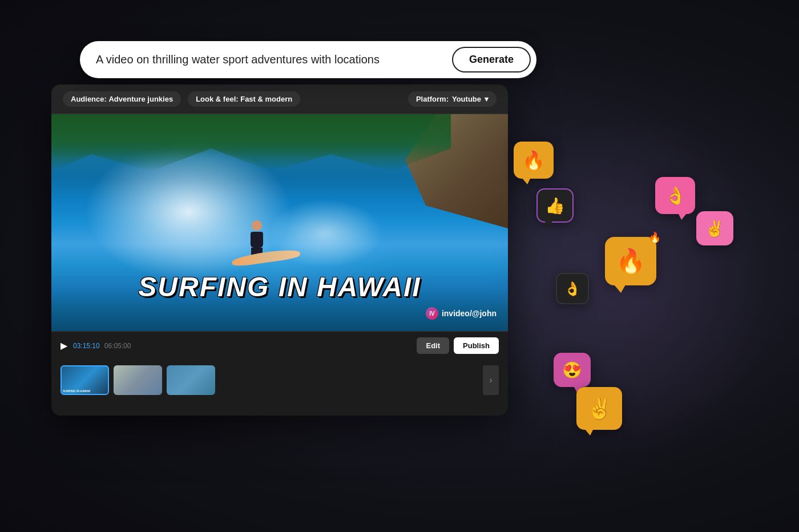 The image size is (799, 532). What do you see at coordinates (486, 99) in the screenshot?
I see `chevron-down-icon: ▾` at bounding box center [486, 99].